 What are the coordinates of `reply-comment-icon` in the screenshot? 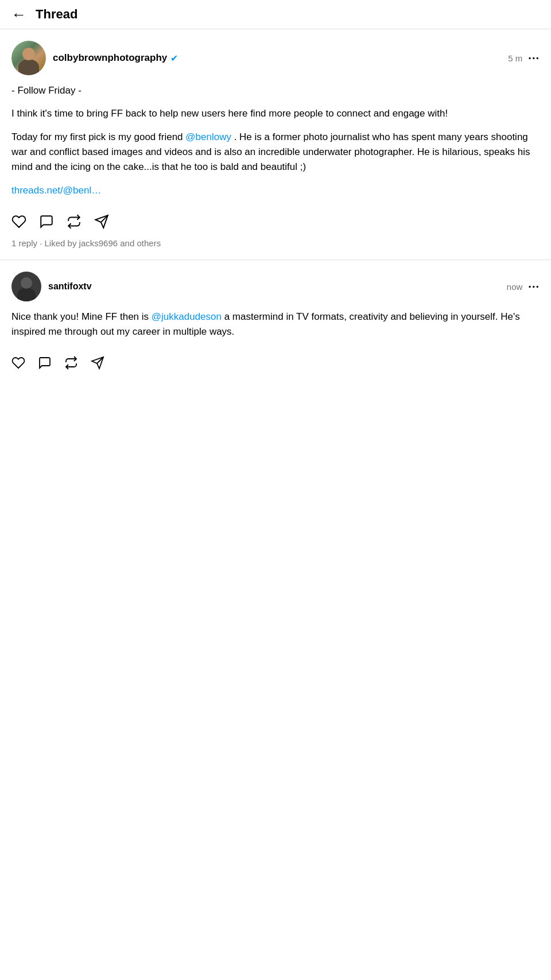 It's located at (45, 363).